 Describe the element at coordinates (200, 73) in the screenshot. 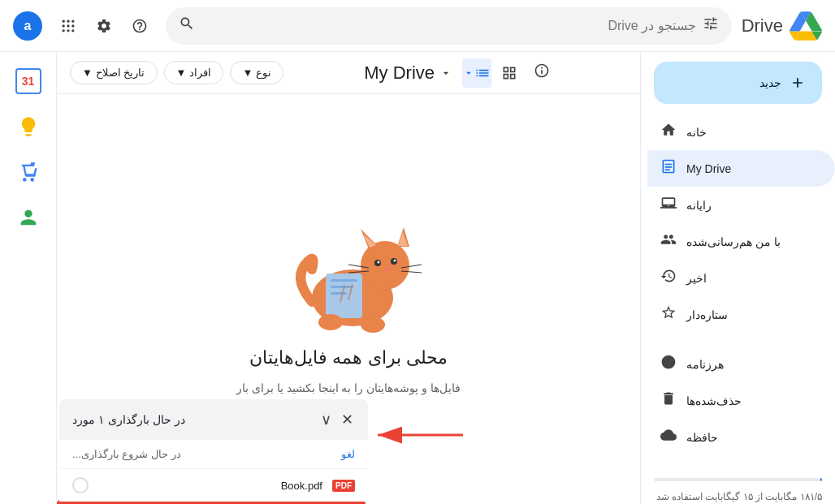

I see `people-filter-label: افراد` at that location.